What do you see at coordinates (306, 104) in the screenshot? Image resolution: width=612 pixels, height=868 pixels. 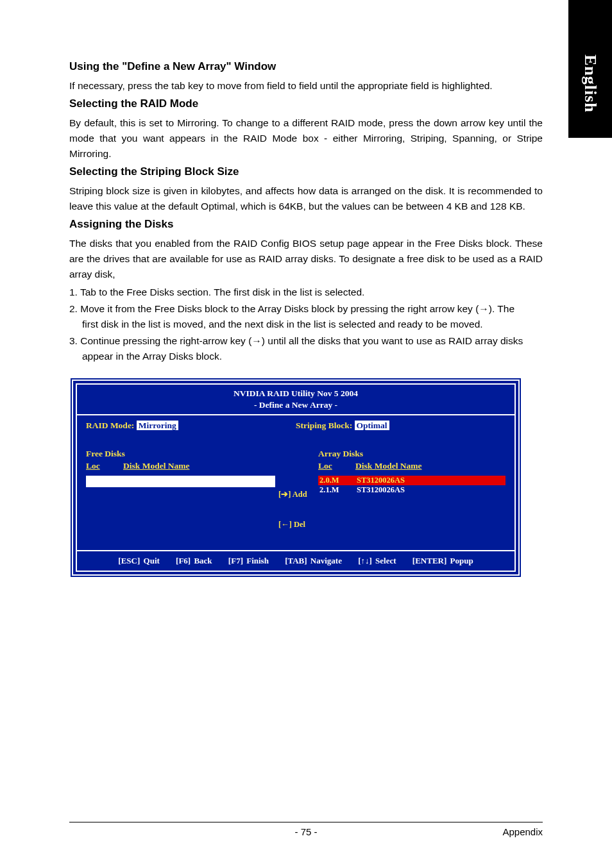 I see `heading-raid-mode: Selecting the RAID Mode` at bounding box center [306, 104].